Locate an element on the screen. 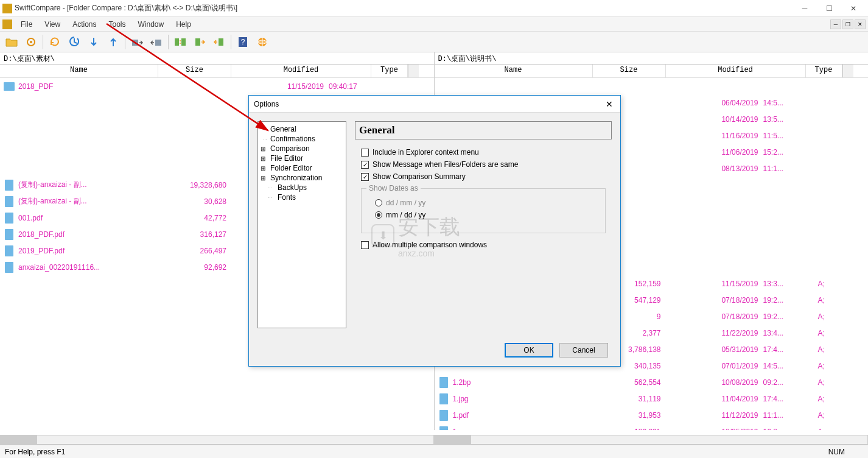 Image resolution: width=868 pixels, height=458 pixels. menu-window: Window is located at coordinates (151, 24).